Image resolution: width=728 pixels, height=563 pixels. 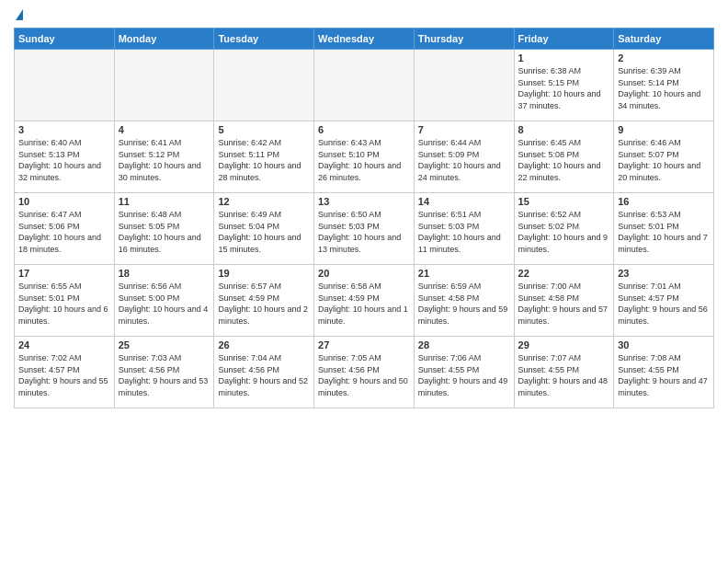 What do you see at coordinates (564, 304) in the screenshot?
I see `day-info: Sunrise: 7:00 AM Sunset: 4:58 PM Dayligh…` at bounding box center [564, 304].